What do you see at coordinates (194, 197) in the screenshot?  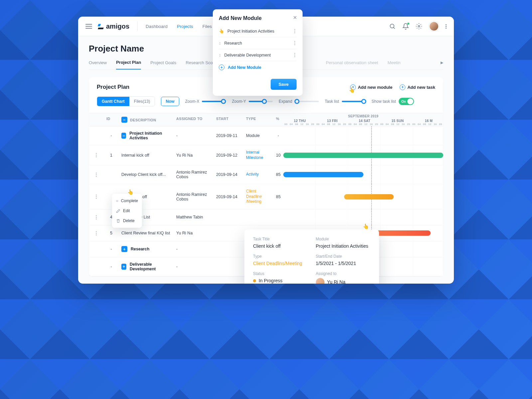 I see `row-assigned: Antonio Ramirez Cobos` at bounding box center [194, 197].